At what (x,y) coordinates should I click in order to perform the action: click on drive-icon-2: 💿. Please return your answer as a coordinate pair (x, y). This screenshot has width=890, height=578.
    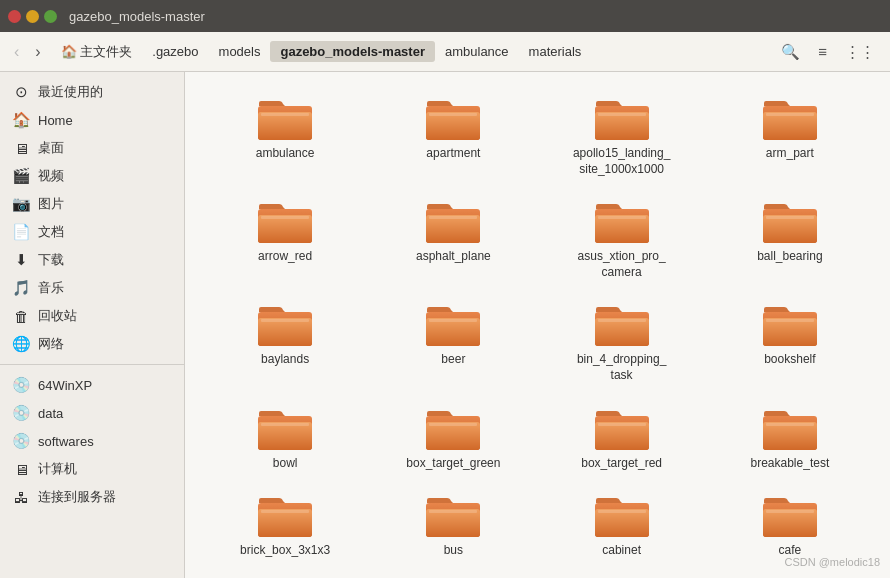
    Looking at the image, I should click on (21, 413).